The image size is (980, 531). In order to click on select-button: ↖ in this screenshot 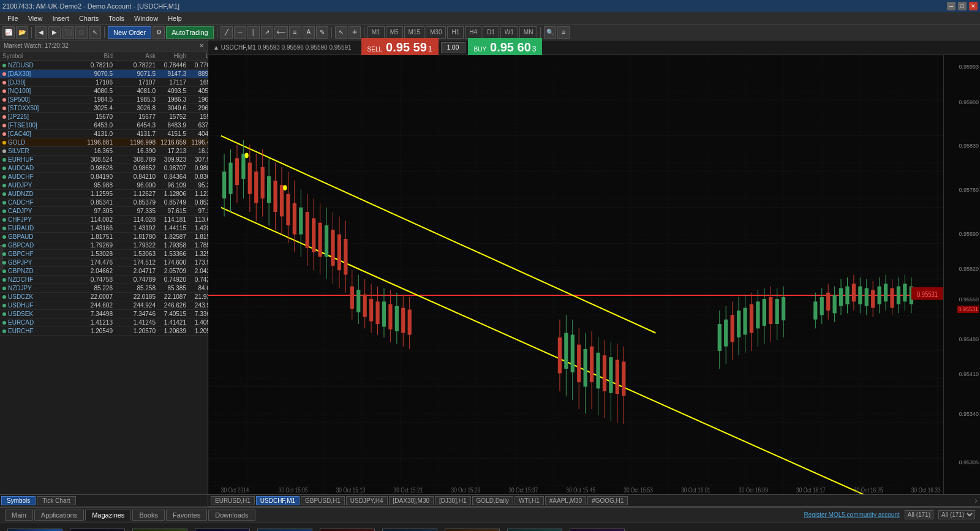, I will do `click(95, 32)`.